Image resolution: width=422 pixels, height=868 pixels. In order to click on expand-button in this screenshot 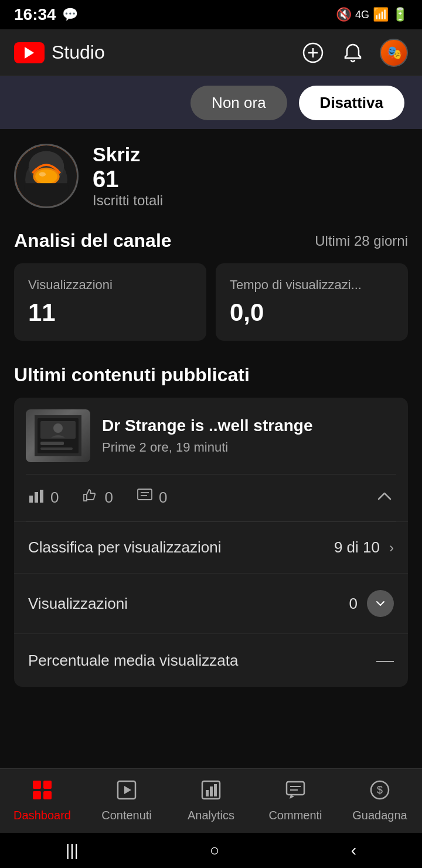, I will do `click(384, 497)`.